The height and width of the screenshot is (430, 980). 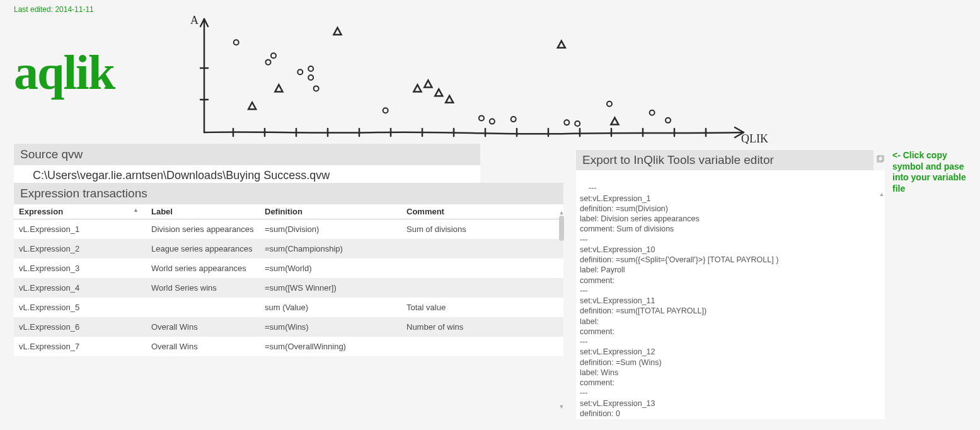 I want to click on cell-label, so click(x=203, y=308).